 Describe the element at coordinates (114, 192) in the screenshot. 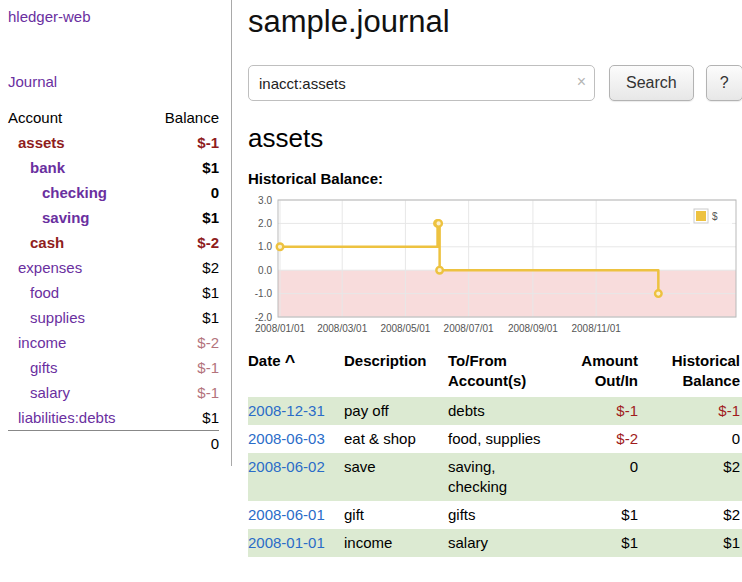

I see `account-row: checking 0` at that location.